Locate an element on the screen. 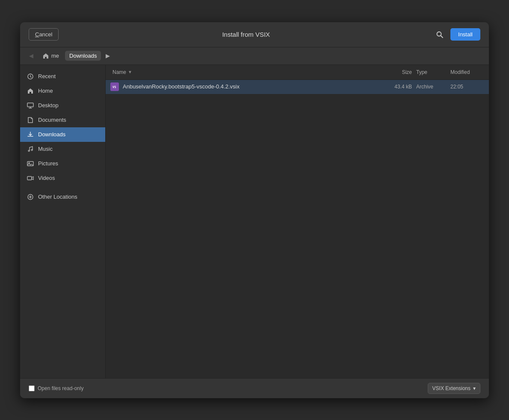  breadcrumb-home: me is located at coordinates (50, 56).